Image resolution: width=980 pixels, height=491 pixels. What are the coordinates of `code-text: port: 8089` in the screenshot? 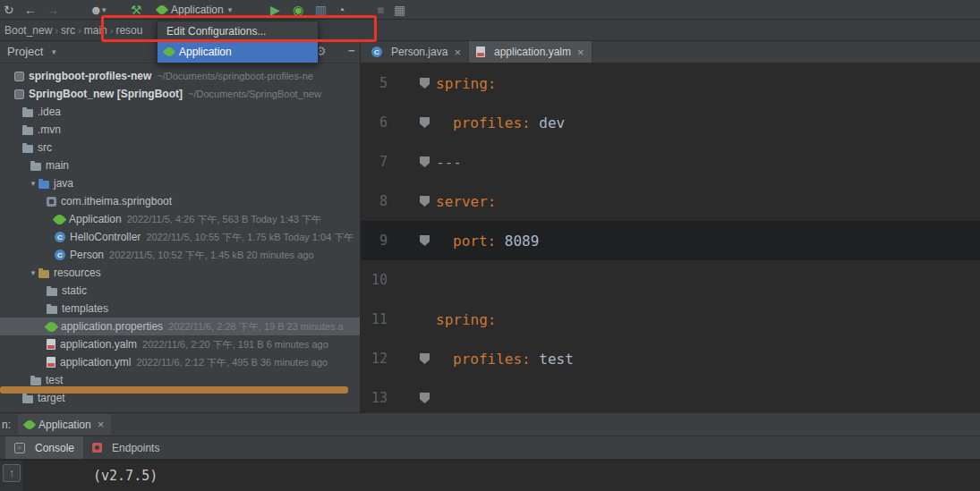 It's located at (487, 241).